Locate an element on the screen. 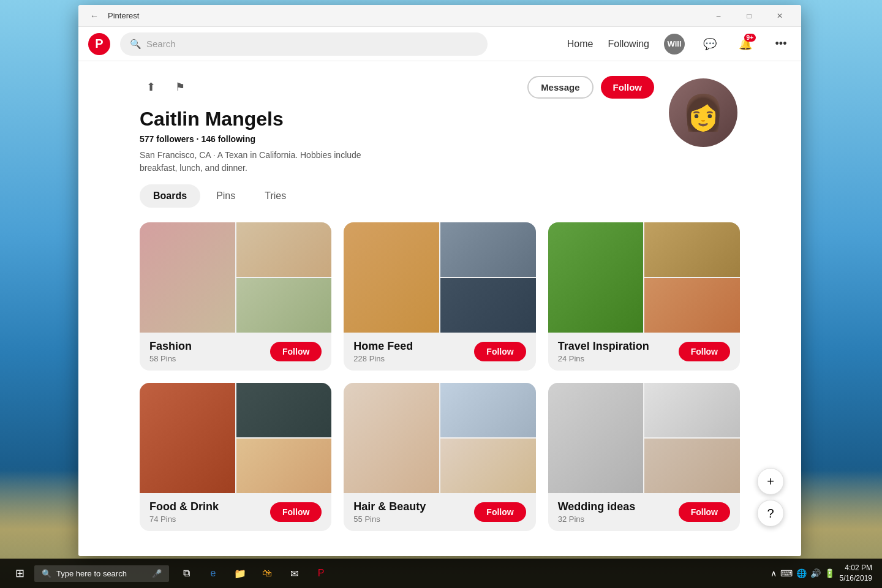 Image resolution: width=882 pixels, height=588 pixels. board-title: Hair & Beauty is located at coordinates (390, 507).